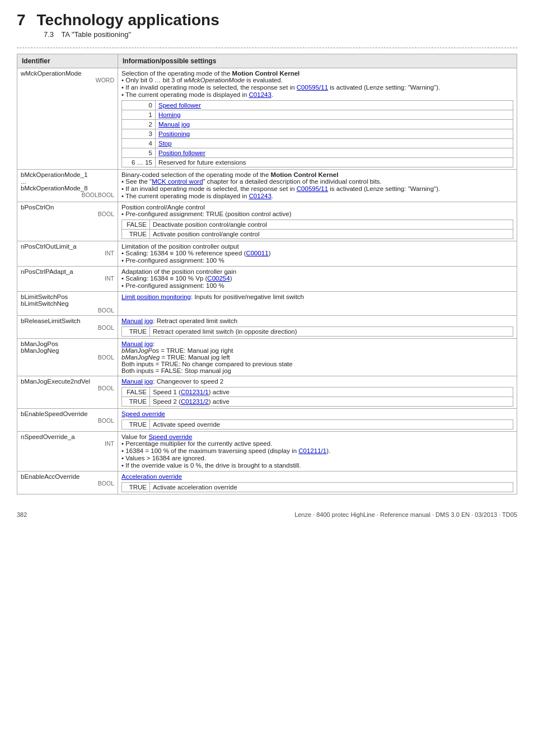 The height and width of the screenshot is (756, 534). Describe the element at coordinates (268, 254) in the screenshot. I see `table-row: nPosCtrlOutLimit_aINTLimitation of the p…` at that location.